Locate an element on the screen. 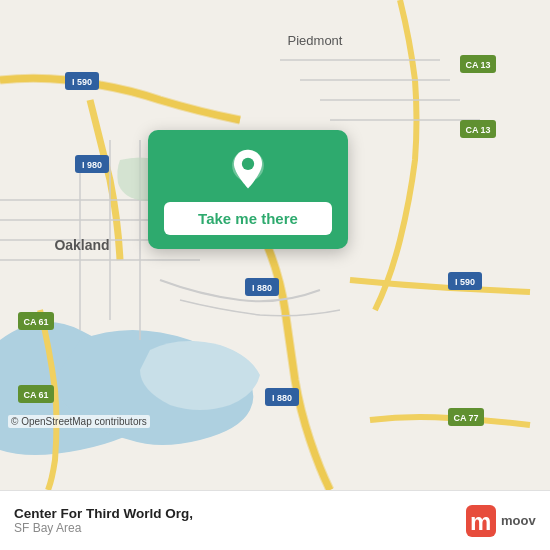 This screenshot has height=550, width=550. place-region: SF Bay Area is located at coordinates (275, 528).